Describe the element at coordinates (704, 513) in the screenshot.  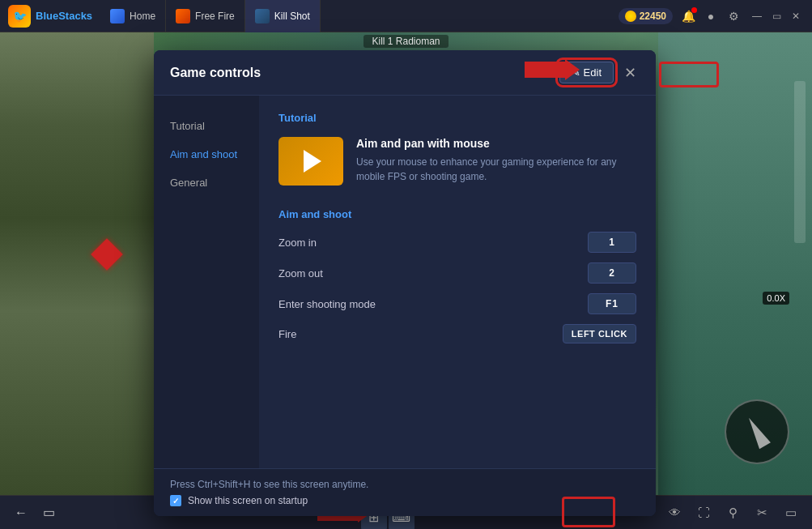
I see `expand-icon-button: ⛶` at that location.